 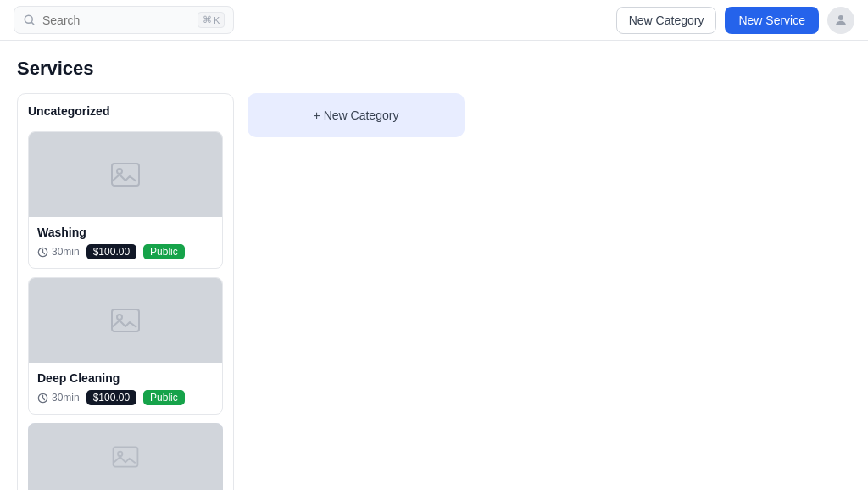 I want to click on service-price-badge-washing: $100.00, so click(x=112, y=252).